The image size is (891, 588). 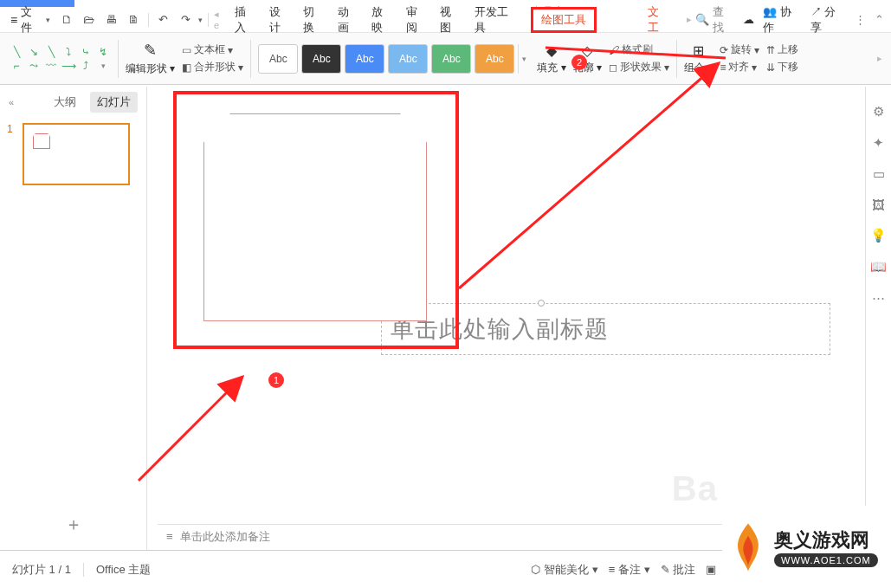 I want to click on menu-transition: 切换, so click(x=314, y=20).